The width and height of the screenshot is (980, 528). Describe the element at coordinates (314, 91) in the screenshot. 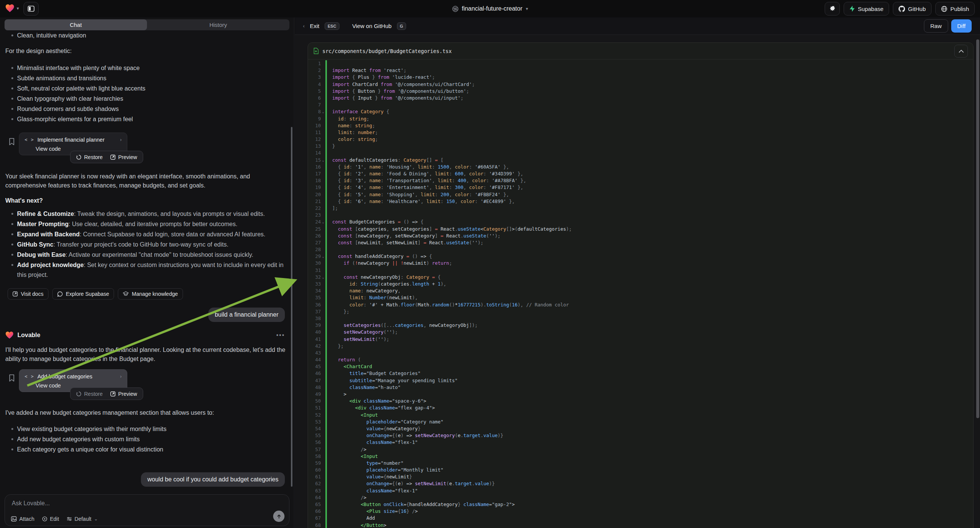

I see `line-number: 5` at that location.